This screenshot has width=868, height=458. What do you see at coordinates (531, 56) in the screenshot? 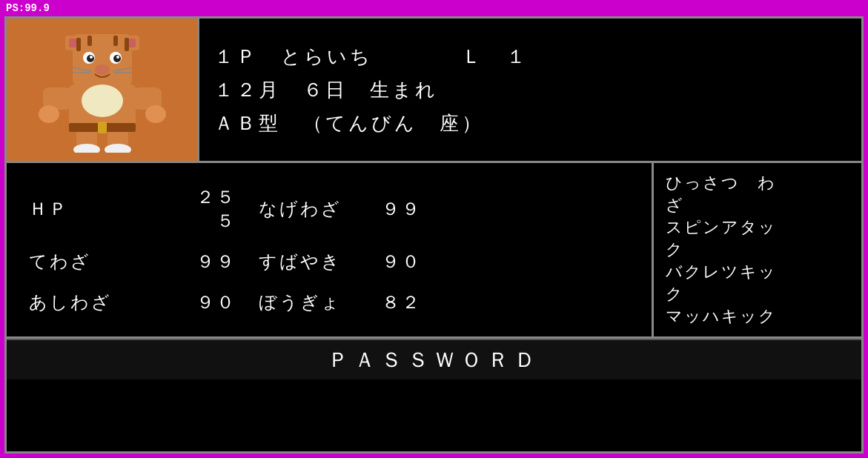
I see `info-line-1: １Ｐ とらいち Ｌ １` at bounding box center [531, 56].